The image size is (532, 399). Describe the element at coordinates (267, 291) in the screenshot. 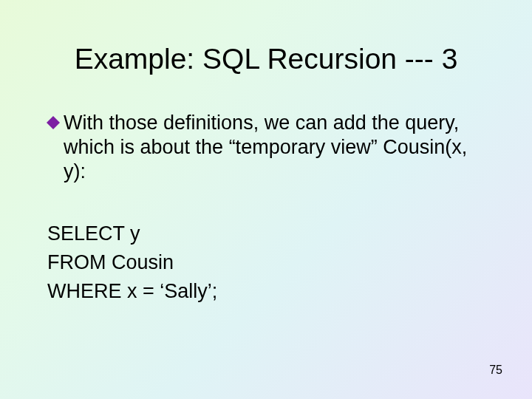

I see `code-line: WHERE x = ‘Sally’;` at that location.